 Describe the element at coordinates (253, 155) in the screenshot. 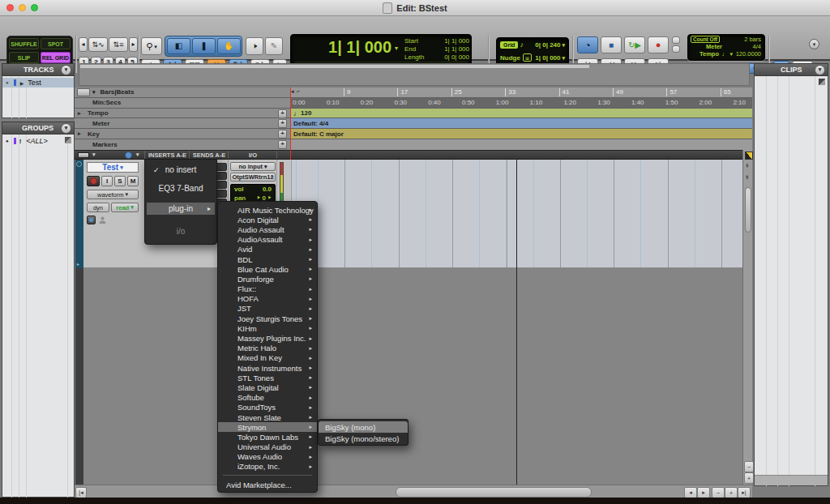

I see `io-column-header: I/O` at that location.